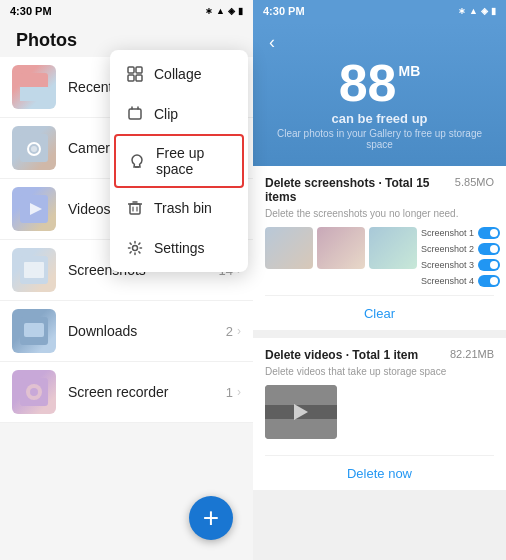 The width and height of the screenshot is (506, 560). What do you see at coordinates (448, 233) in the screenshot?
I see `toggle-label-1: Screenshot 1` at bounding box center [448, 233].